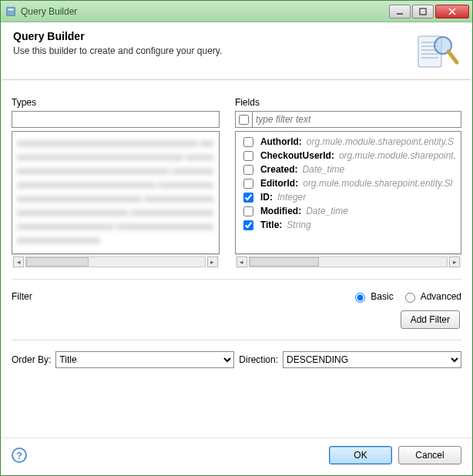  I want to click on field-item: ID: Integer, so click(348, 197).